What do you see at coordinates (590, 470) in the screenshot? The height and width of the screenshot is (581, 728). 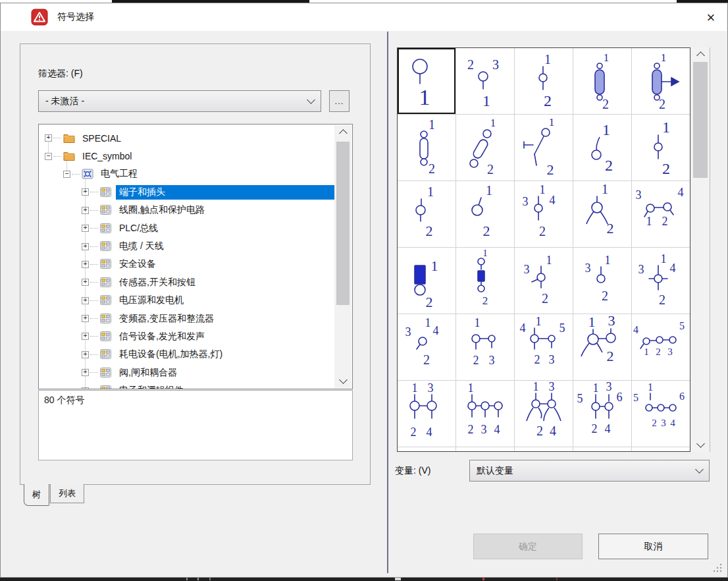 I see `variant-dropdown: 默认变量` at bounding box center [590, 470].